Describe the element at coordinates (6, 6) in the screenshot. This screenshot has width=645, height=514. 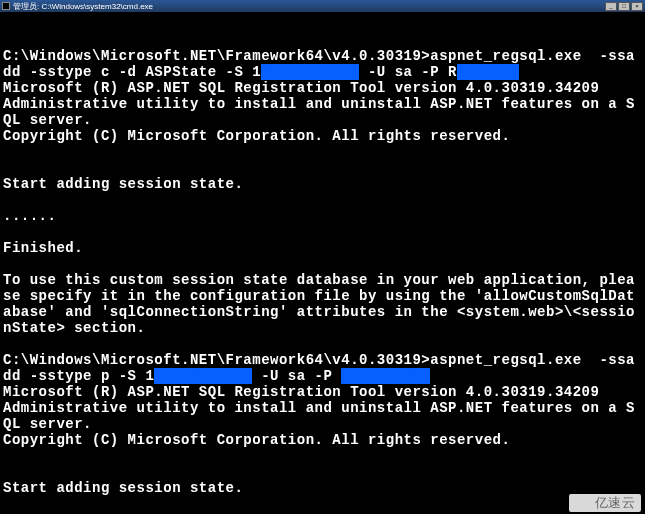
I see `cmd-icon` at that location.